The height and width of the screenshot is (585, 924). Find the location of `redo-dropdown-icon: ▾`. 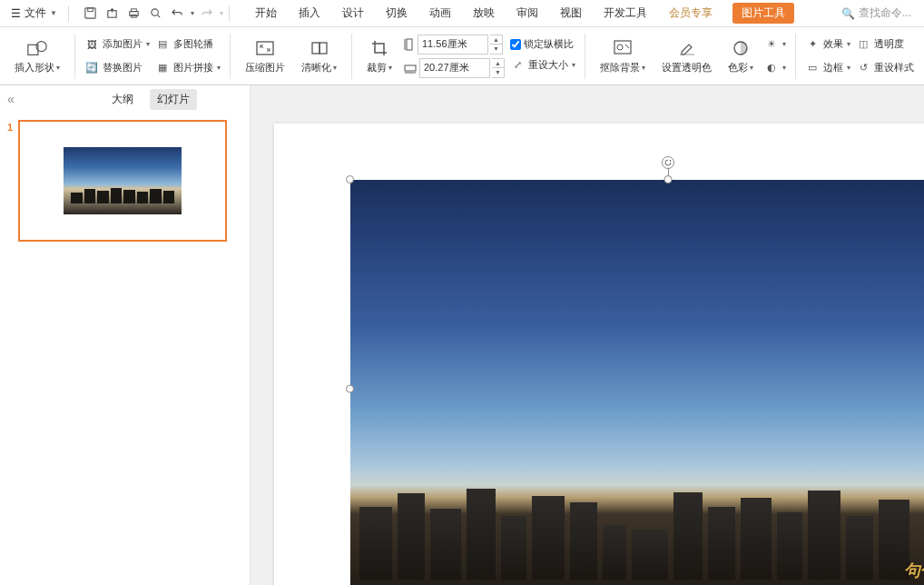

redo-dropdown-icon: ▾ is located at coordinates (221, 13).